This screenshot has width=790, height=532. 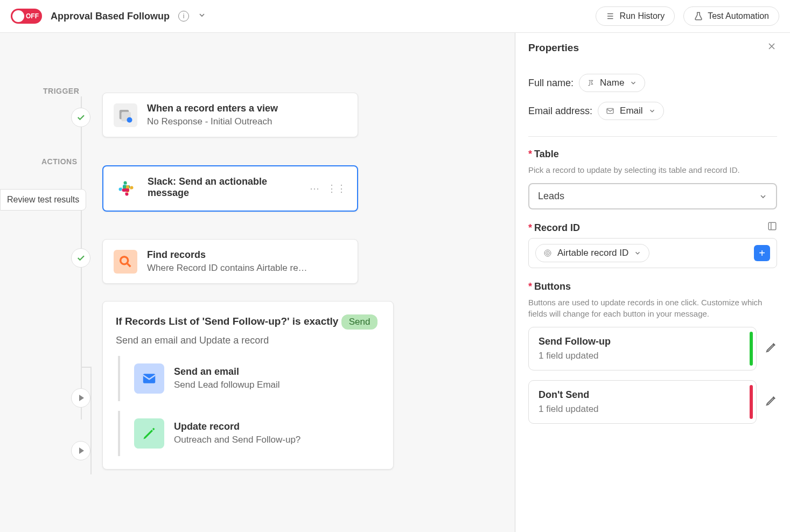 I want to click on actions-section-label: ACTIONS, so click(x=59, y=162).